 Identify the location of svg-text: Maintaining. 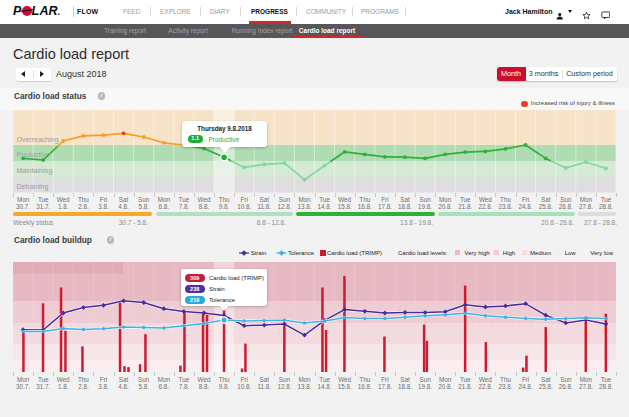
(35, 171).